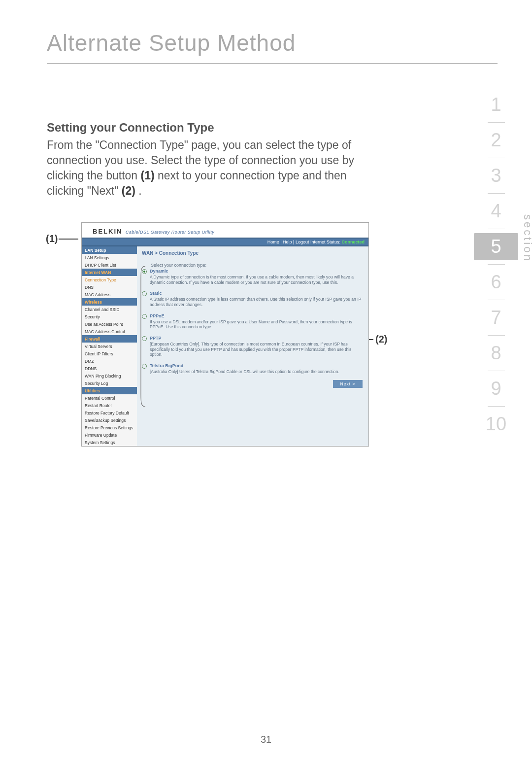 This screenshot has height=760, width=532. I want to click on para-text-c: ., so click(140, 191).